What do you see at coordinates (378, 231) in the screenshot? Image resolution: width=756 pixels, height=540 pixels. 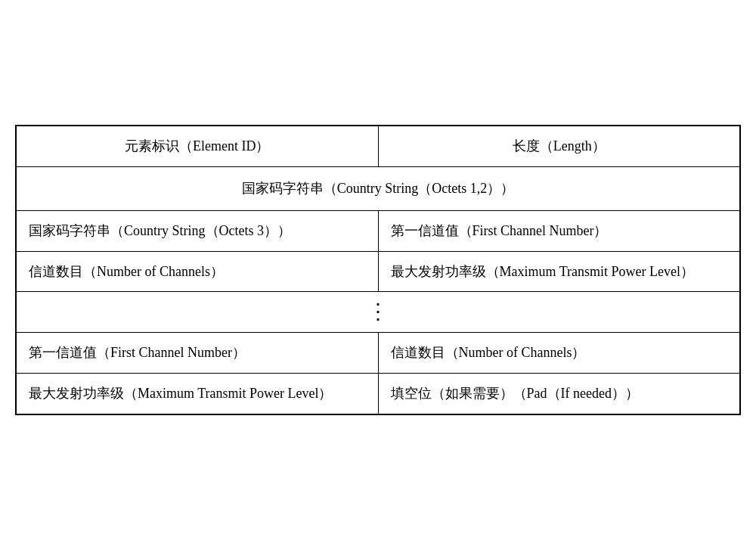 I see `table-row-1: 国家码字符串（Country String（Octets 3）） 第一信道值（F…` at bounding box center [378, 231].